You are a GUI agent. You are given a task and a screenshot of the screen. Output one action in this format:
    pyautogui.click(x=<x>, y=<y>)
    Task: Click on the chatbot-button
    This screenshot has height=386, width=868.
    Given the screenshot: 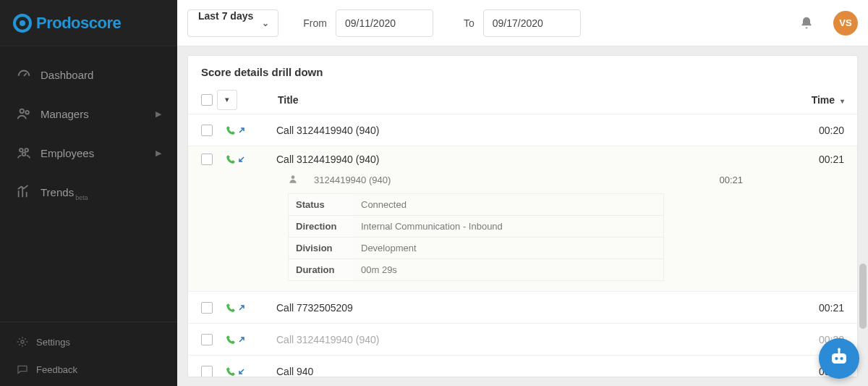 What is the action you would take?
    pyautogui.click(x=839, y=358)
    